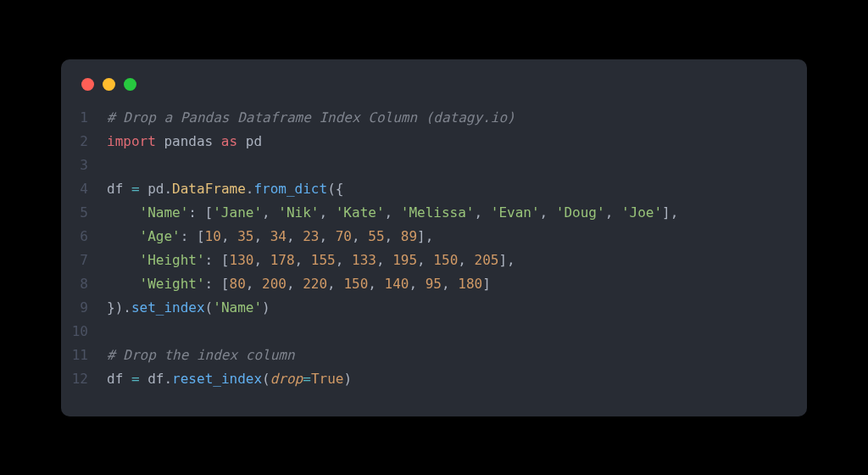 This screenshot has width=868, height=475. I want to click on code-token: 155, so click(324, 260).